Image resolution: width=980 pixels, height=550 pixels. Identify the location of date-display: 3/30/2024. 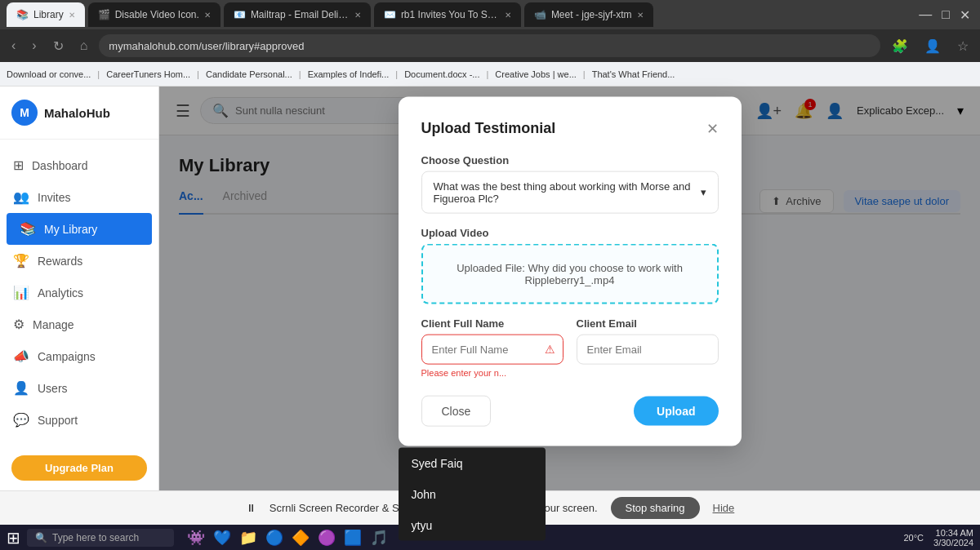
(954, 543).